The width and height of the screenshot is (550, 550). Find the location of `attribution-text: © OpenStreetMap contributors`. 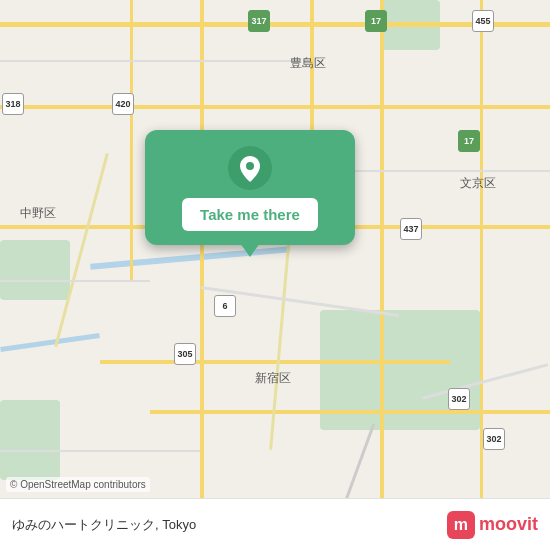

attribution-text: © OpenStreetMap contributors is located at coordinates (78, 484).